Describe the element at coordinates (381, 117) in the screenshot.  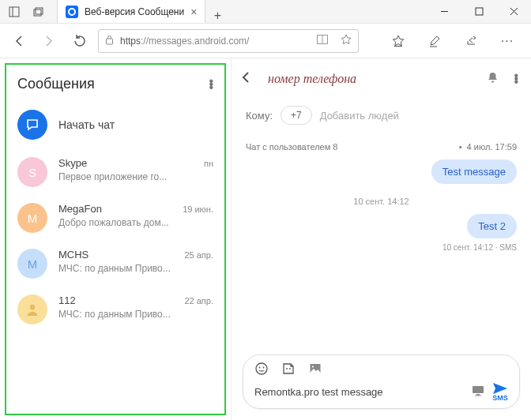
I see `recipient-row: Кому: +7 Добавить людей` at that location.